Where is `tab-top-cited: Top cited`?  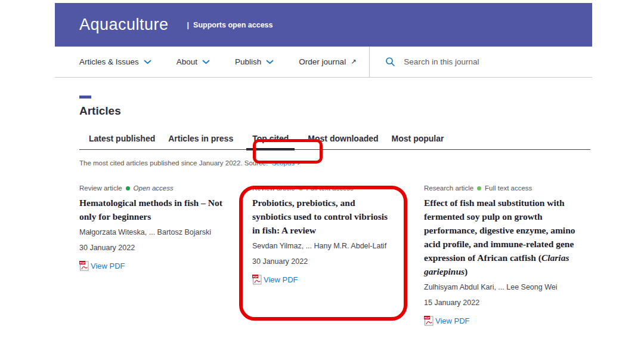
tab-top-cited: Top cited is located at coordinates (271, 141).